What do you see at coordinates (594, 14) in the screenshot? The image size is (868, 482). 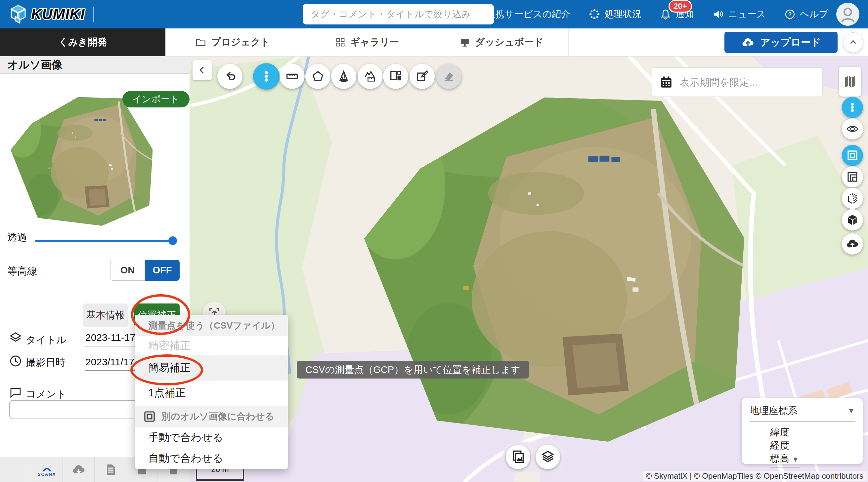 I see `spinner-icon` at bounding box center [594, 14].